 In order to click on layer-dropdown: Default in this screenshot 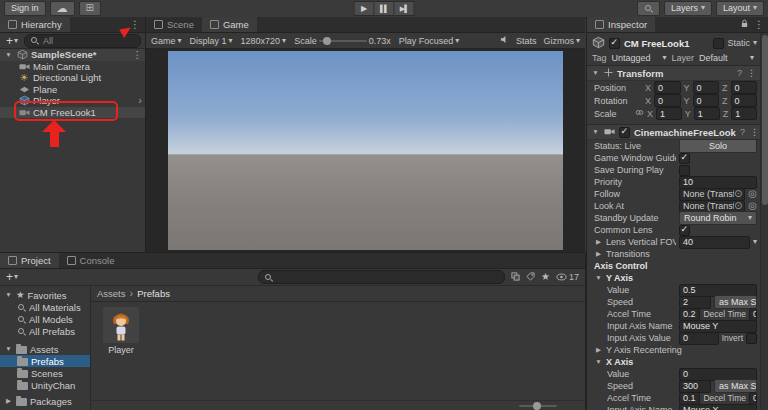, I will do `click(726, 58)`.